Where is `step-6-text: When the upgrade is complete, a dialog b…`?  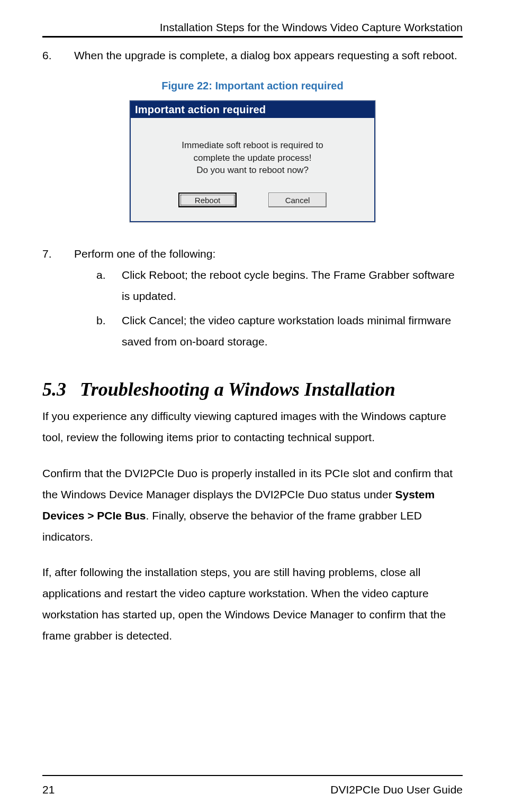
step-6-text: When the upgrade is complete, a dialog b… is located at coordinates (266, 56).